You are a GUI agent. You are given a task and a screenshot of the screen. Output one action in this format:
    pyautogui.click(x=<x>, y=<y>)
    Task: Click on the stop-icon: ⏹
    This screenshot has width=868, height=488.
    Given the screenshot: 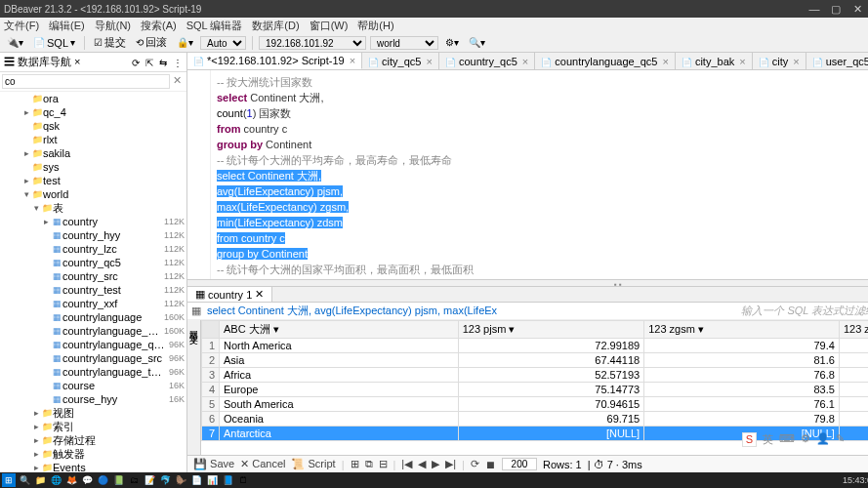 What is the action you would take?
    pyautogui.click(x=490, y=465)
    